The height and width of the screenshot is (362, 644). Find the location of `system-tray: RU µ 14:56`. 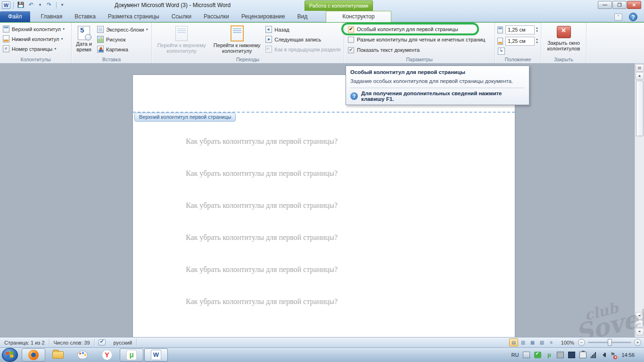

system-tray: RU µ 14:56 is located at coordinates (578, 355).